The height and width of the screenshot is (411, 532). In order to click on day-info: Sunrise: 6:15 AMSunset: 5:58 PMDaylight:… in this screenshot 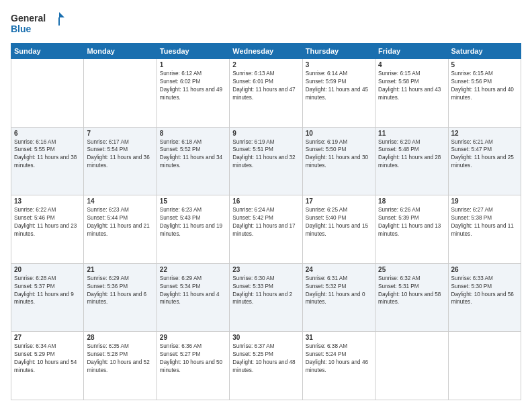, I will do `click(410, 86)`.